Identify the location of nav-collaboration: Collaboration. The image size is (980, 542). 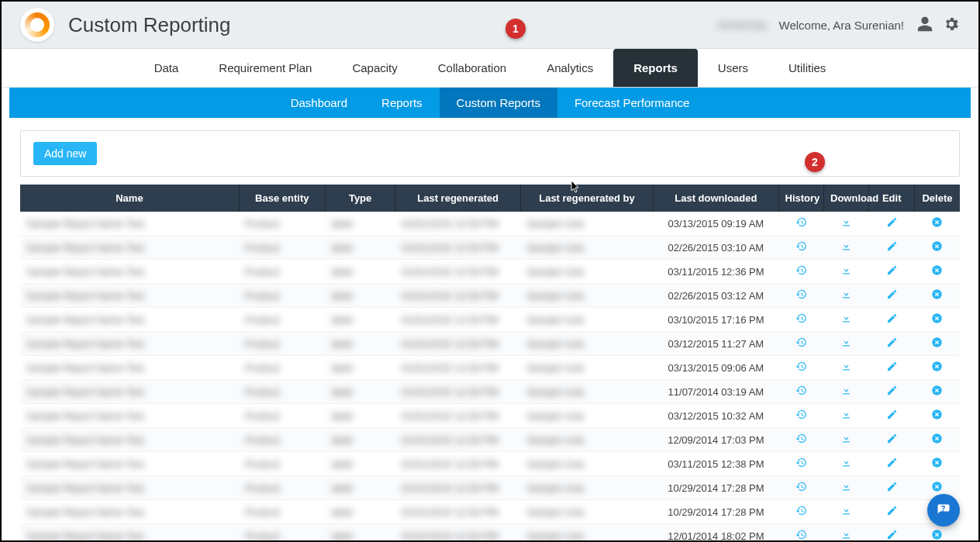
(472, 68).